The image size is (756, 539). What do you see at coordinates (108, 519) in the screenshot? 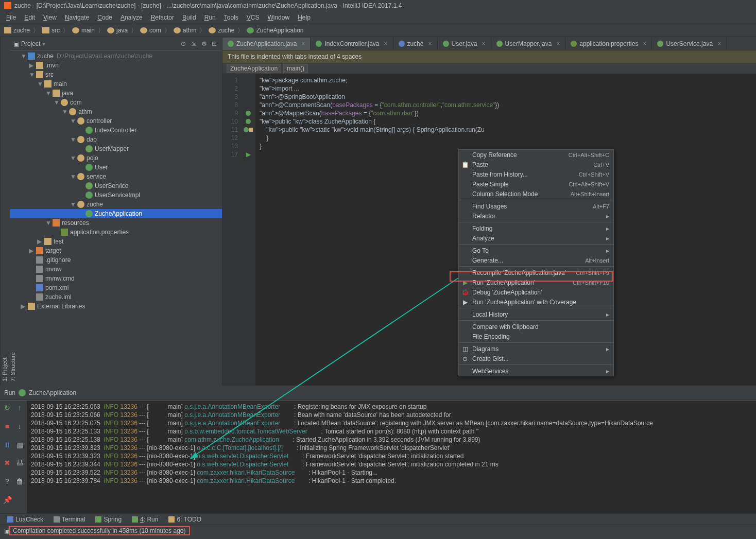
I see `bottom-tab-Spring: Spring` at bounding box center [108, 519].